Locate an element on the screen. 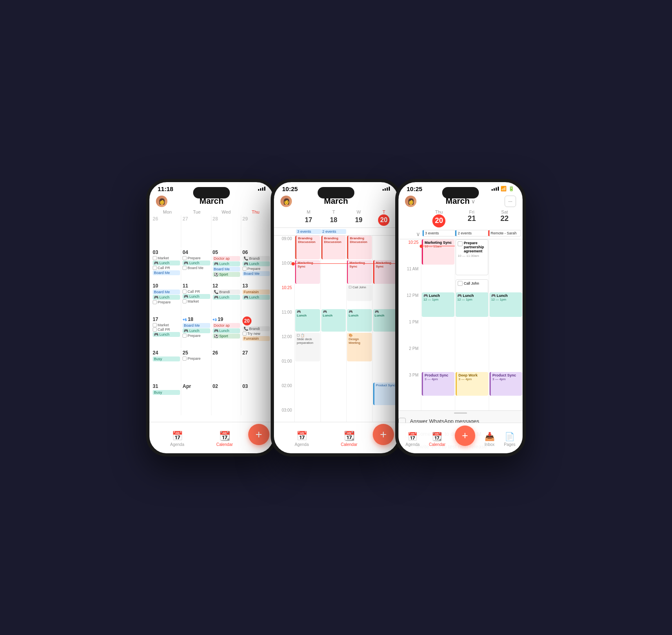  cal-day-06: 06 📞 Brandi 🎮 Lunch Prepare Board Me is located at coordinates (256, 265).